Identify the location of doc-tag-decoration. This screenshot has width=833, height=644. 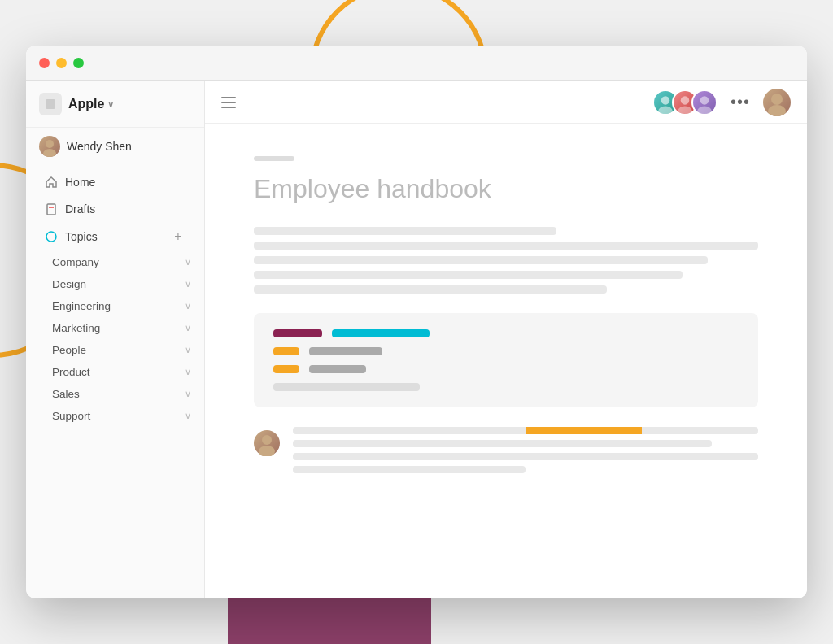
(274, 159).